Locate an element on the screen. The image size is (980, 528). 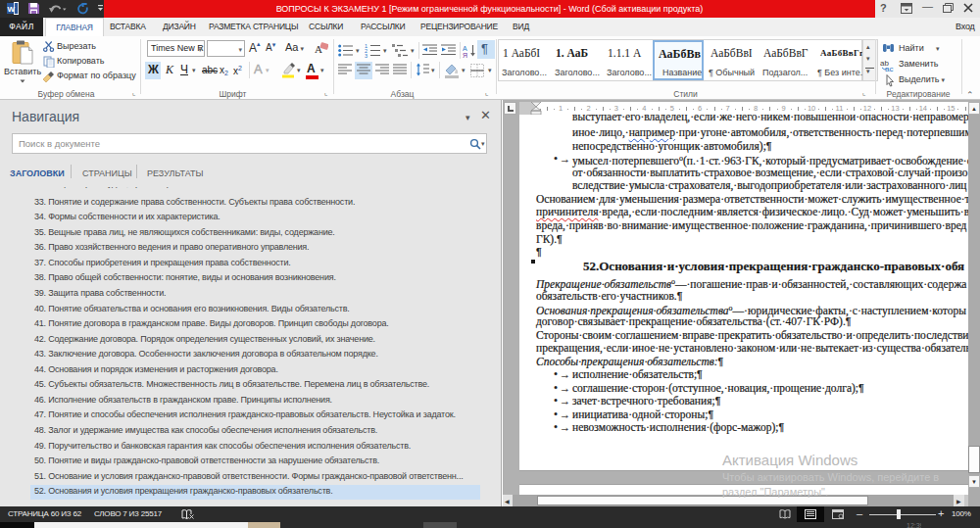
svg-text: А is located at coordinates (465, 49).